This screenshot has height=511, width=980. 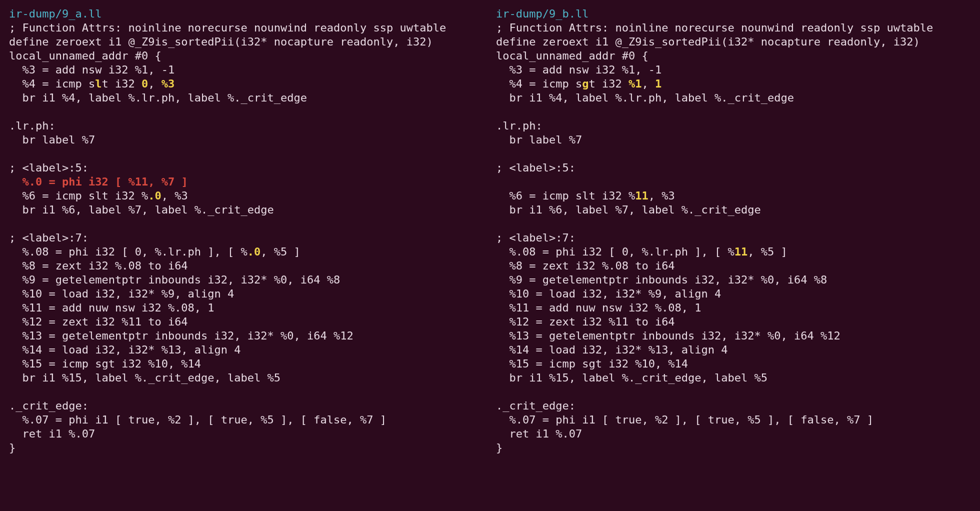 What do you see at coordinates (250, 14) in the screenshot?
I see `left-filename: ir-dump/9_a.ll` at bounding box center [250, 14].